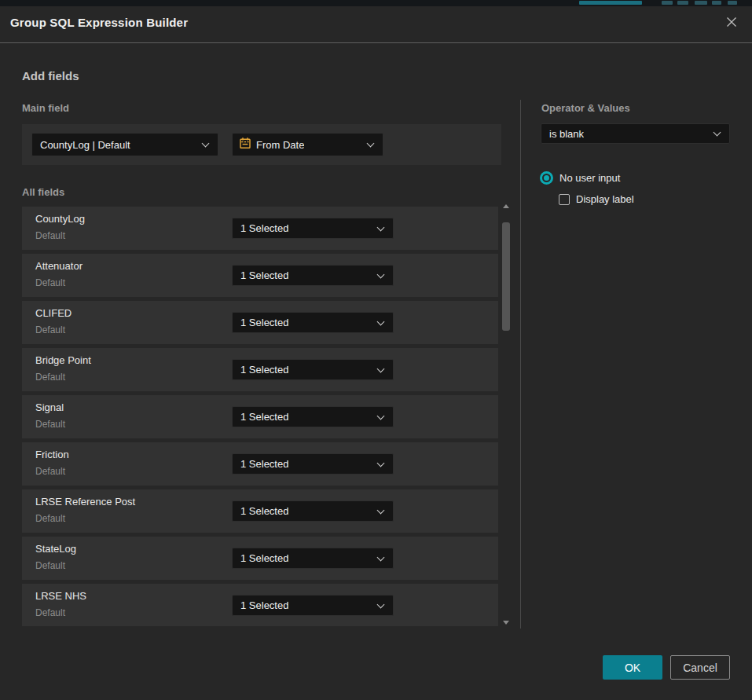 The height and width of the screenshot is (700, 752). I want to click on field-row: Friction Default 1 Selected, so click(260, 464).